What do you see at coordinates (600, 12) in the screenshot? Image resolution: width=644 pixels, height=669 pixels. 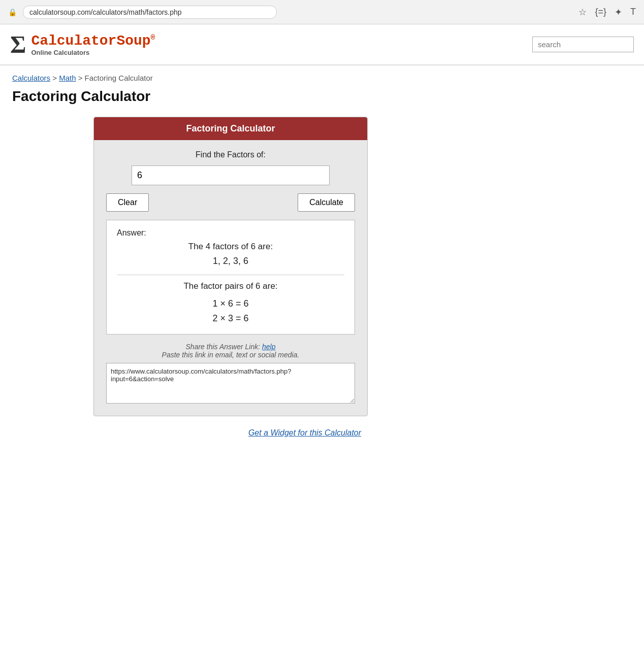 I see `code-icon: {=}` at bounding box center [600, 12].